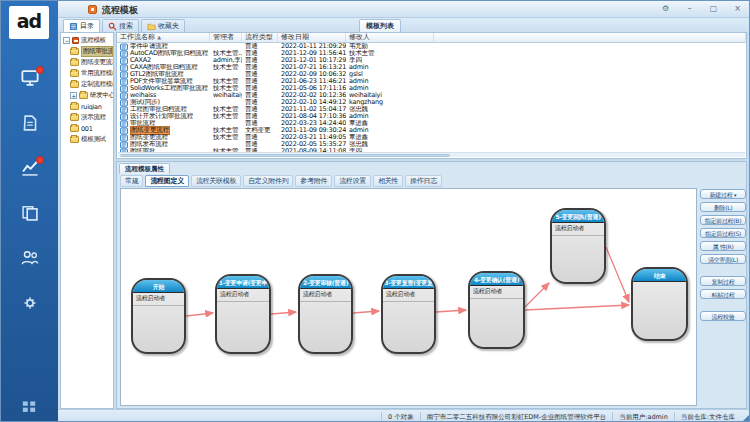 Image resolution: width=750 pixels, height=422 pixels. Describe the element at coordinates (164, 38) in the screenshot. I see `column-header: 工作流名称 ▲` at that location.